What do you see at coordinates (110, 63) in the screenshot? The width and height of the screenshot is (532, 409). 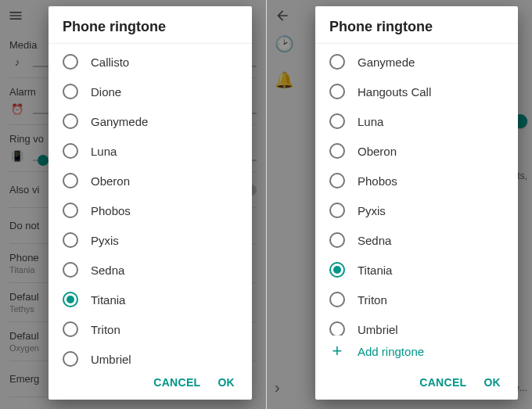 I see `ringtone-option-label: Callisto` at bounding box center [110, 63].